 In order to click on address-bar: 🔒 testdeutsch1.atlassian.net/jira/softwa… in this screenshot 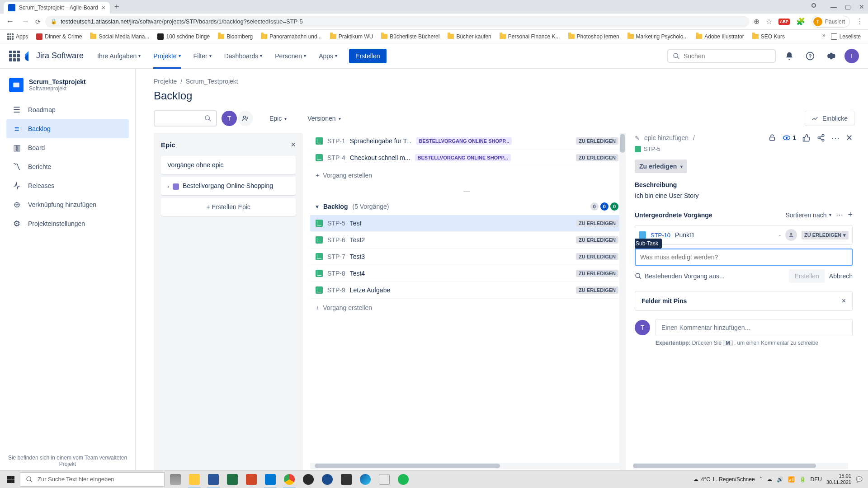, I will do `click(397, 22)`.